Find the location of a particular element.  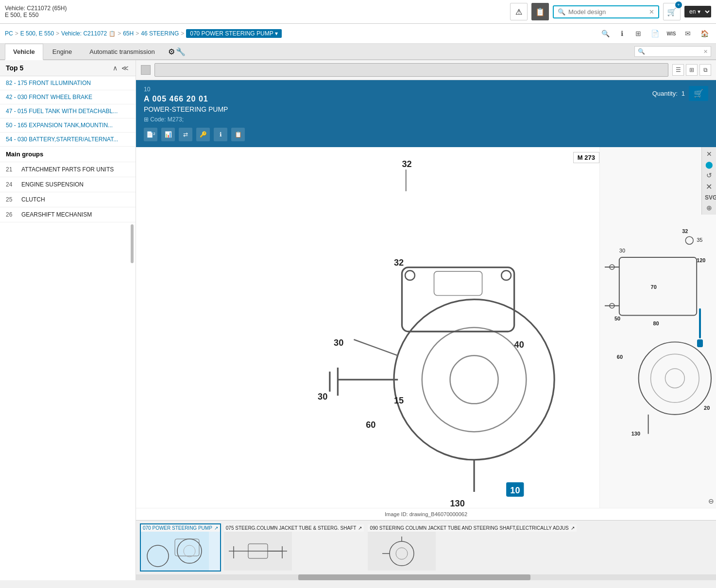

clear-search-icon: ✕ is located at coordinates (652, 12).